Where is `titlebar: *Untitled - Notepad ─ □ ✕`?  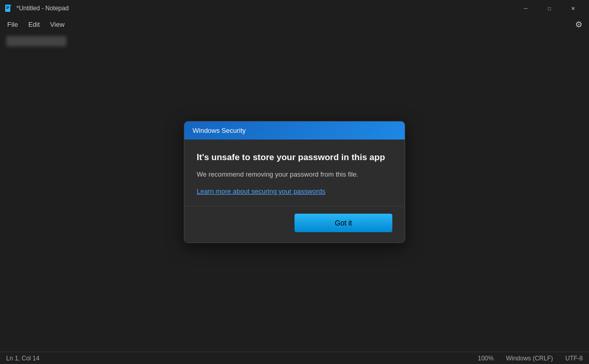
titlebar: *Untitled - Notepad ─ □ ✕ is located at coordinates (294, 8).